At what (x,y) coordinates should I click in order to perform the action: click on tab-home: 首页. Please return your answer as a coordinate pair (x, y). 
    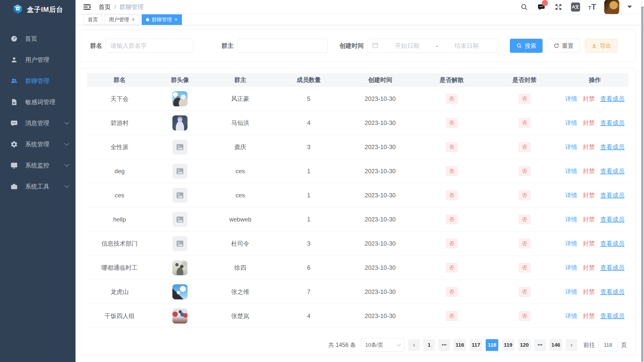
    Looking at the image, I should click on (93, 20).